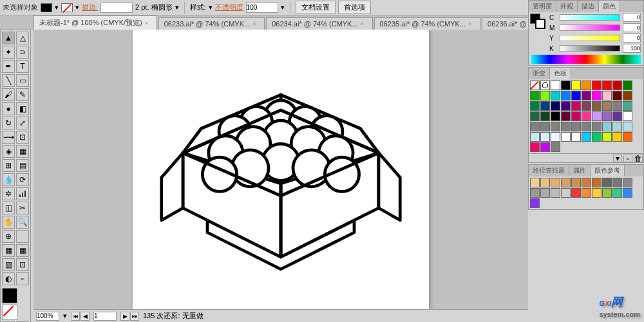 This screenshot has height=322, width=644. What do you see at coordinates (590, 17) in the screenshot?
I see `cyan-slider` at bounding box center [590, 17].